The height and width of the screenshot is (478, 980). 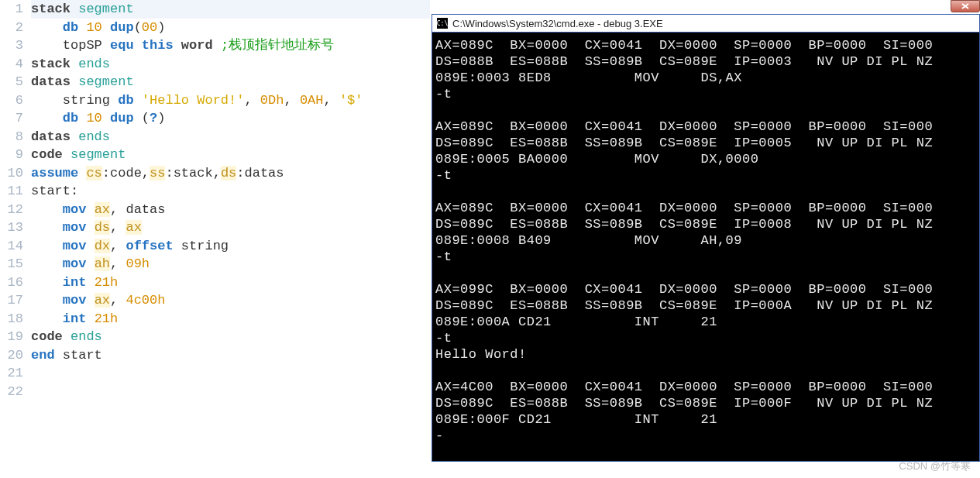 What do you see at coordinates (231, 356) in the screenshot?
I see `code-line: end start` at bounding box center [231, 356].